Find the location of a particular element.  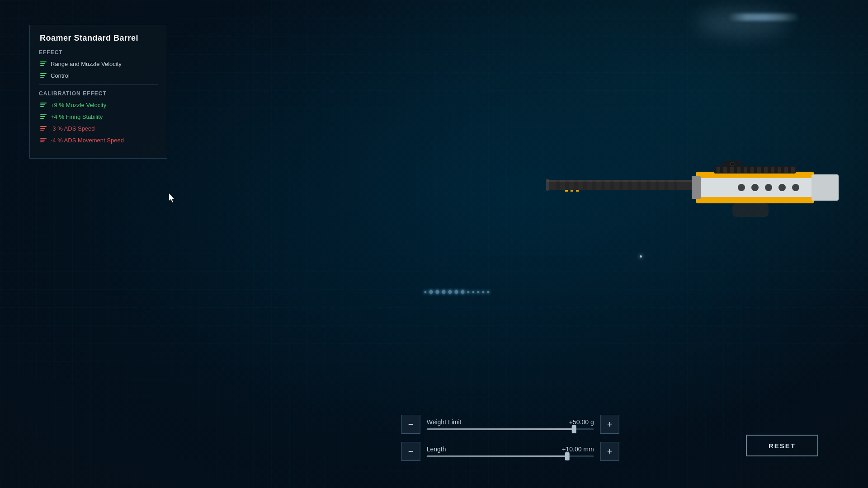

weight-slider-header: Weight Limit +50.00 g is located at coordinates (510, 422).